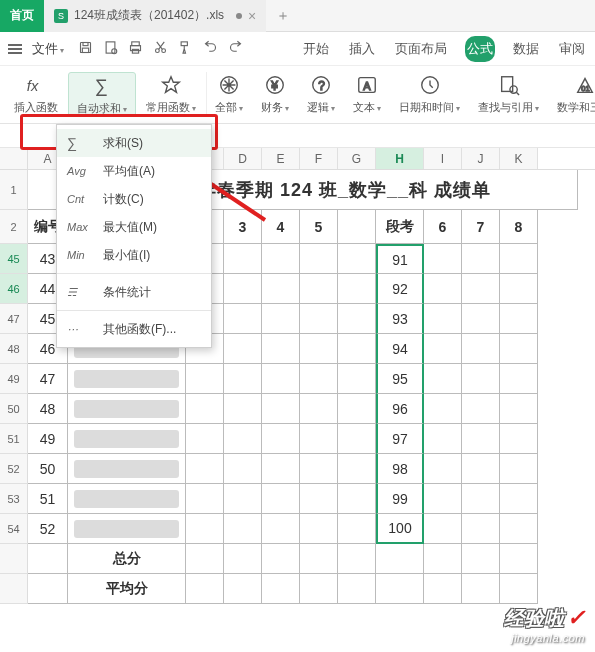 Image resolution: width=595 pixels, height=652 pixels. What do you see at coordinates (526, 49) in the screenshot?
I see `menu-data: 数据` at bounding box center [526, 49].